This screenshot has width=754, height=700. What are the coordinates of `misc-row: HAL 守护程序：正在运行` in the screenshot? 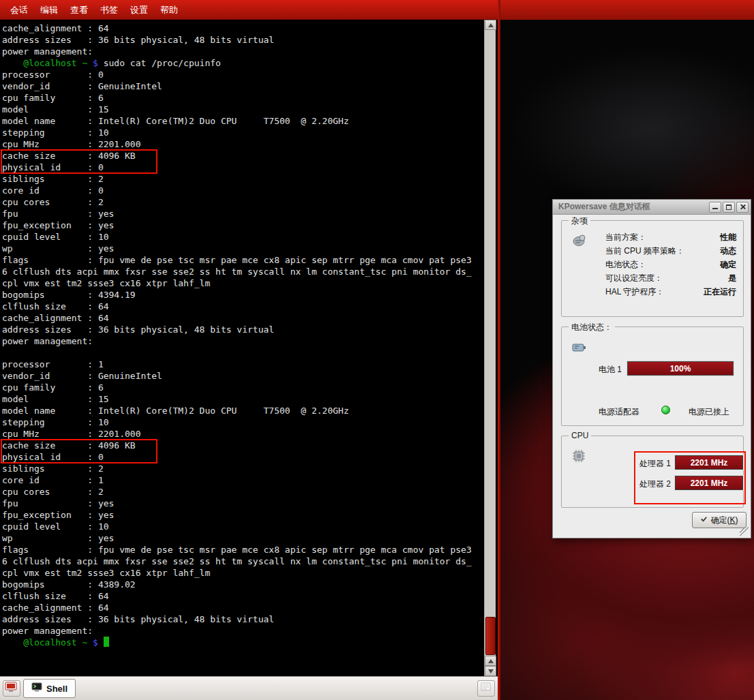 It's located at (671, 292).